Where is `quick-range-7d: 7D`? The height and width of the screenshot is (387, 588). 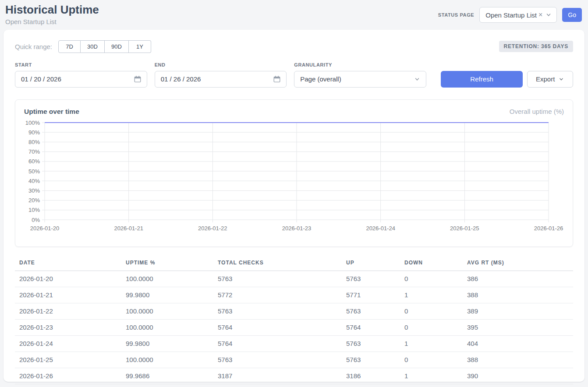
quick-range-7d: 7D is located at coordinates (69, 46).